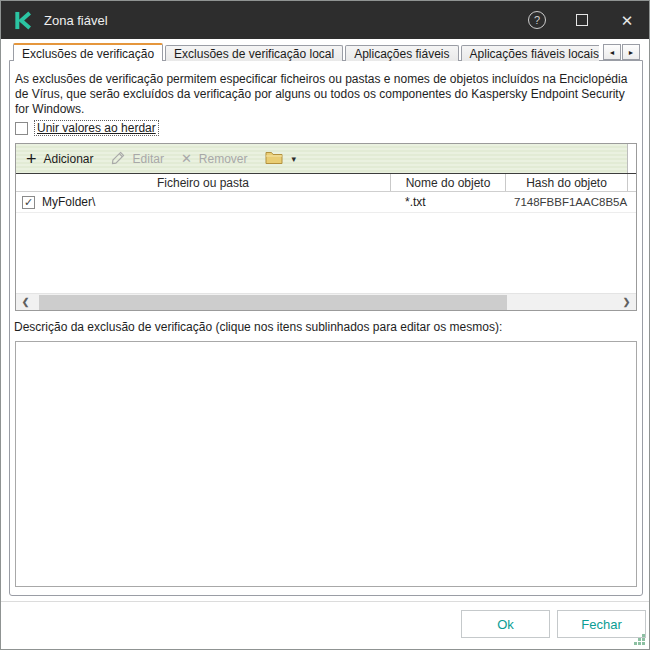  Describe the element at coordinates (138, 159) in the screenshot. I see `edit-button: Editar` at that location.